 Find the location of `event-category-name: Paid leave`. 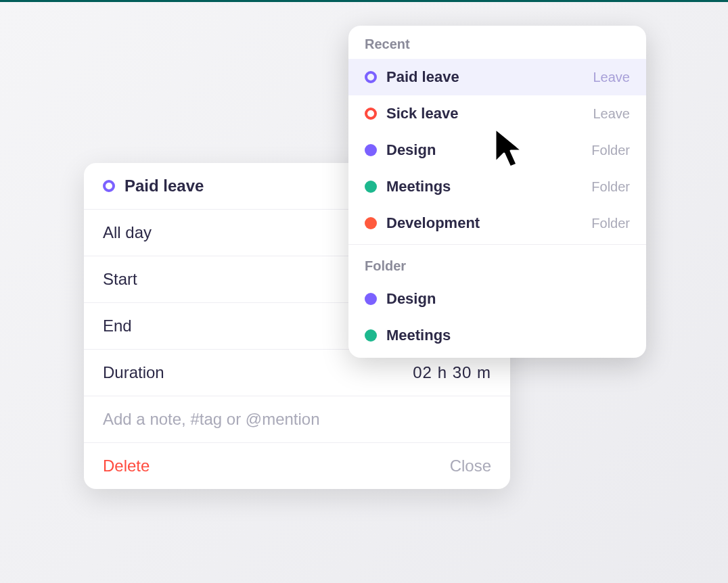

event-category-name: Paid leave is located at coordinates (164, 186).